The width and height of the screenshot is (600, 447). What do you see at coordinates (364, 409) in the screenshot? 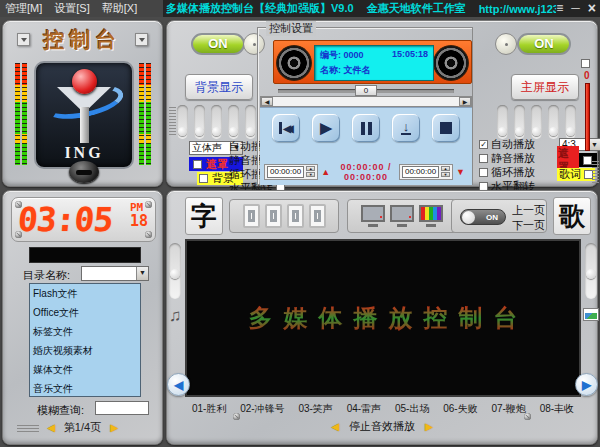
I see `sound-effect-item: 04-雷声` at bounding box center [364, 409].